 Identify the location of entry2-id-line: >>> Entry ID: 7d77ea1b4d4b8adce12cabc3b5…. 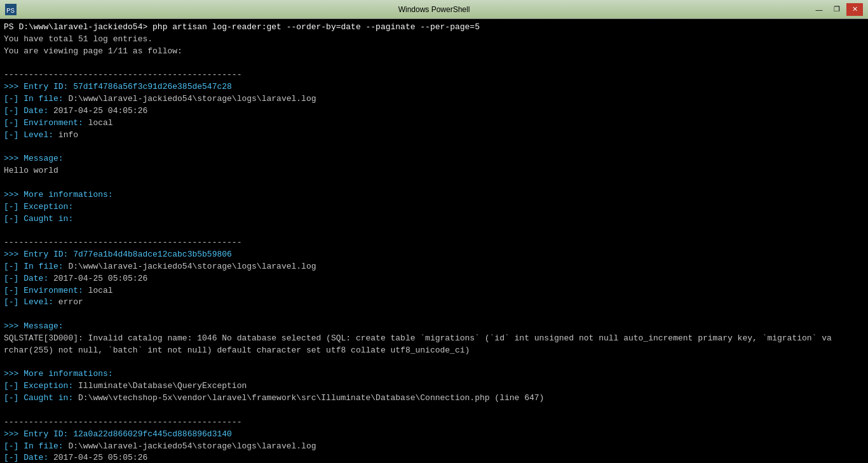
(118, 254).